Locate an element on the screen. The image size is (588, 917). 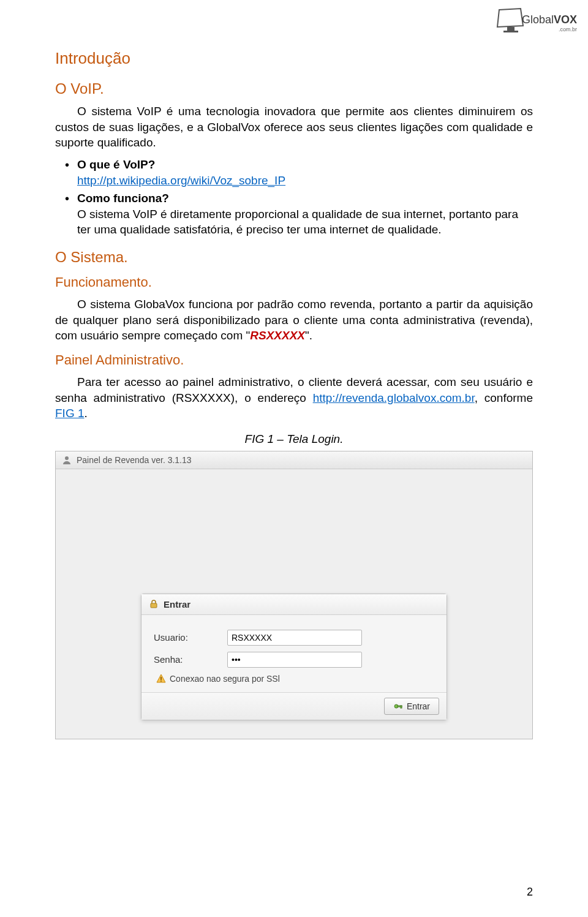
row-senha: Senha: is located at coordinates (294, 660).